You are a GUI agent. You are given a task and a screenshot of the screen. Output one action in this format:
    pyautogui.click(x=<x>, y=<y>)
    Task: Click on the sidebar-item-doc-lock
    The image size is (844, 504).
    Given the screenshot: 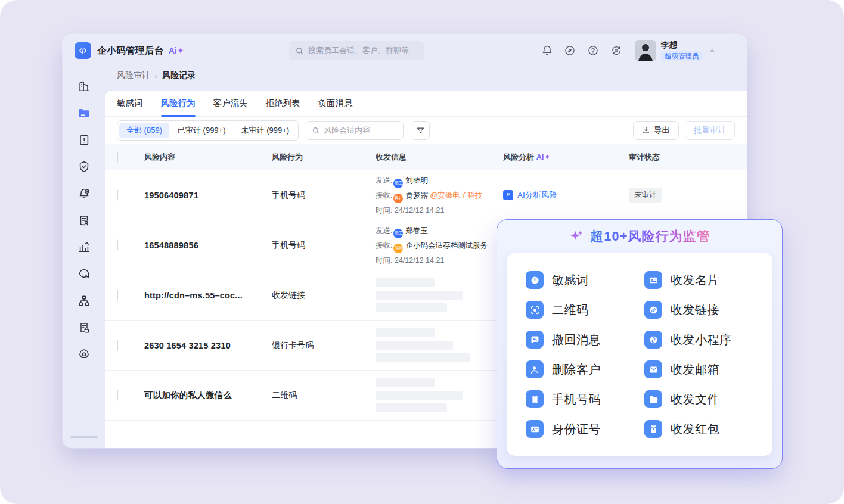 What is the action you would take?
    pyautogui.click(x=84, y=328)
    